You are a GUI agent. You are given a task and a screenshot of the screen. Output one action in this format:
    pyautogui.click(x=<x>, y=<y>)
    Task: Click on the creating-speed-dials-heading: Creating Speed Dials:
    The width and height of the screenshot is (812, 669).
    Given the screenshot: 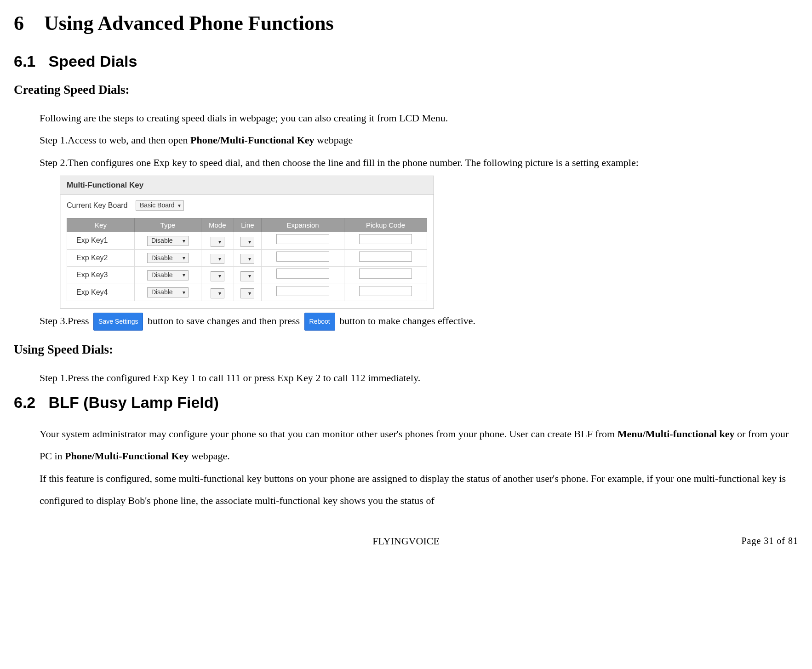 What is the action you would take?
    pyautogui.click(x=406, y=90)
    